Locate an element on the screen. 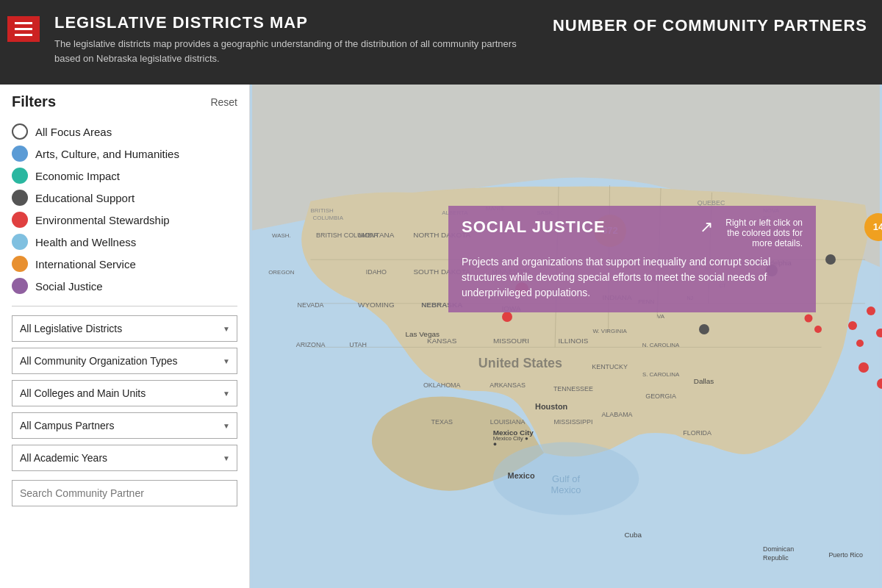 The image size is (882, 588). filter-dropdown-colleges: All Colleges and Main Units is located at coordinates (125, 393).